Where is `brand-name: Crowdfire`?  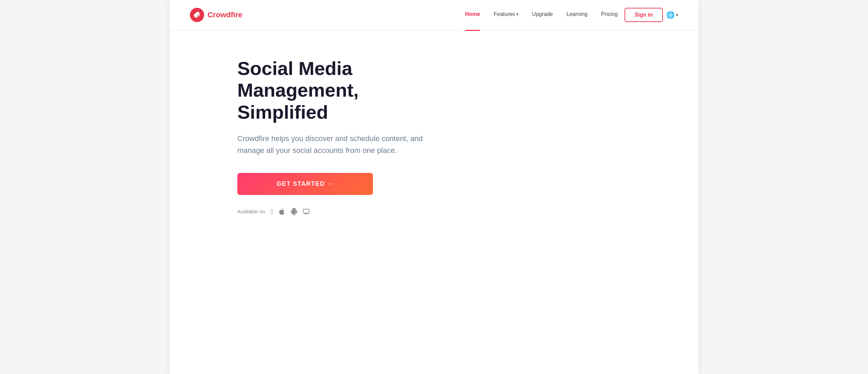 brand-name: Crowdfire is located at coordinates (225, 15).